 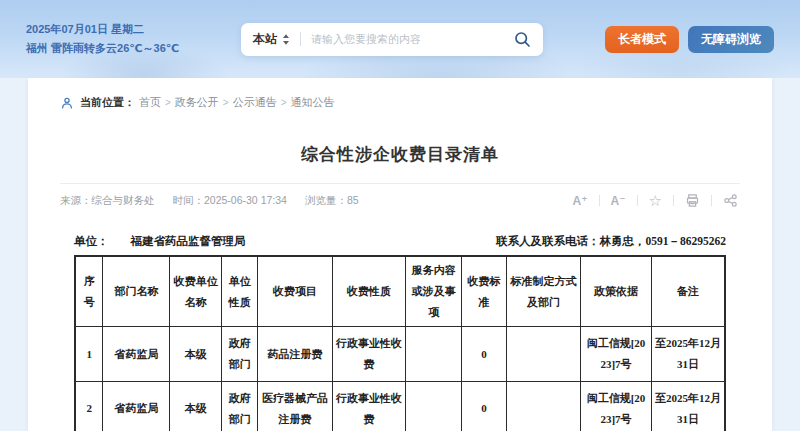 What do you see at coordinates (265, 40) in the screenshot?
I see `search-scope-label: 本站` at bounding box center [265, 40].